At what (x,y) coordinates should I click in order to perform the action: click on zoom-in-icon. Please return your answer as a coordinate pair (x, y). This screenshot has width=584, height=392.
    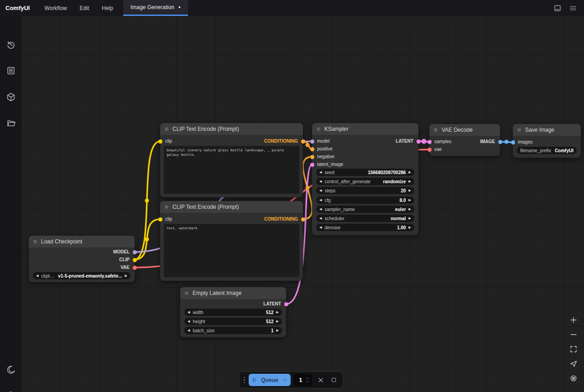
    Looking at the image, I should click on (574, 320).